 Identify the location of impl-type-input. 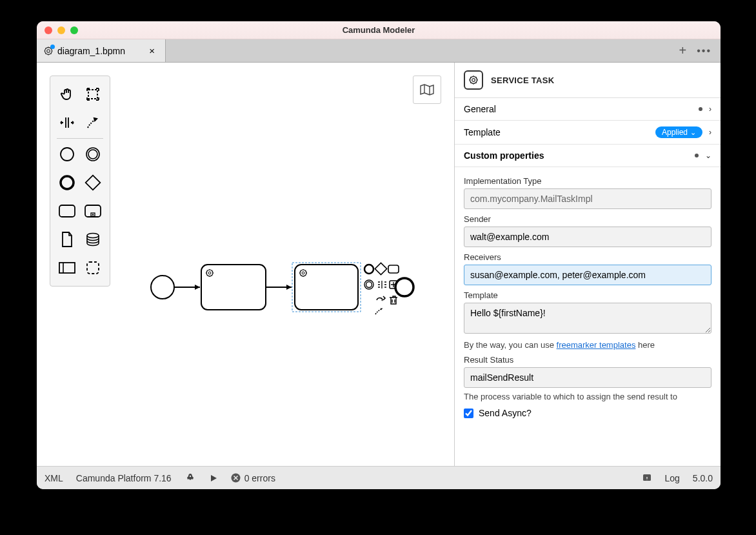
(588, 199).